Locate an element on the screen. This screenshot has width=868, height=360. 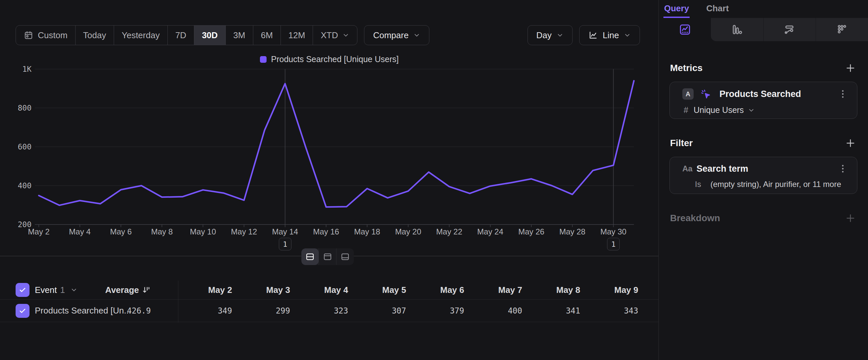
filter-title: Filter is located at coordinates (681, 143).